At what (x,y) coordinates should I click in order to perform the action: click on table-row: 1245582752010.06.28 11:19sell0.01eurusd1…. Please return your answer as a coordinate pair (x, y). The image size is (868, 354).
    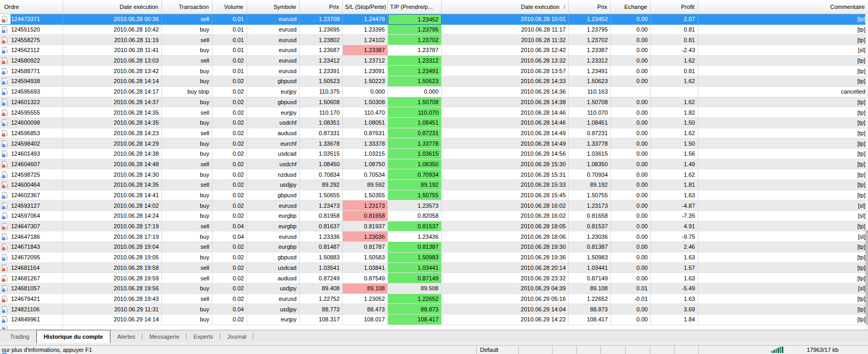
    Looking at the image, I should click on (434, 40).